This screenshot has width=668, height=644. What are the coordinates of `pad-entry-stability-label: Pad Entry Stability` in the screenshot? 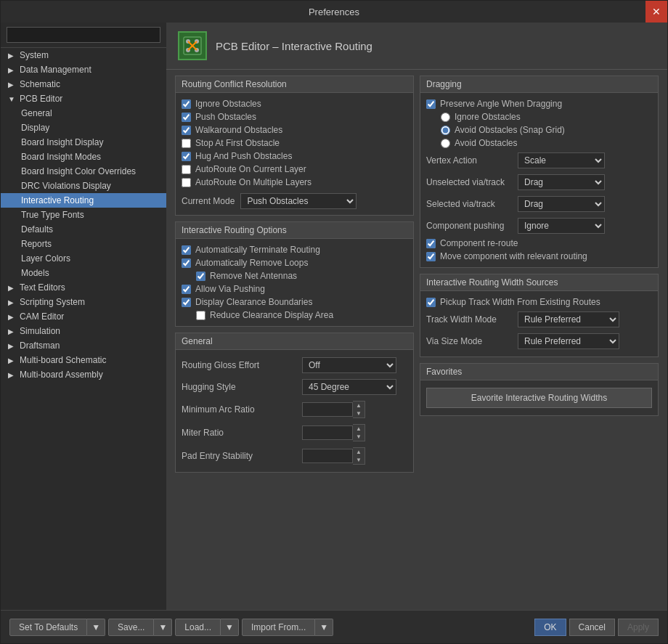 It's located at (240, 456).